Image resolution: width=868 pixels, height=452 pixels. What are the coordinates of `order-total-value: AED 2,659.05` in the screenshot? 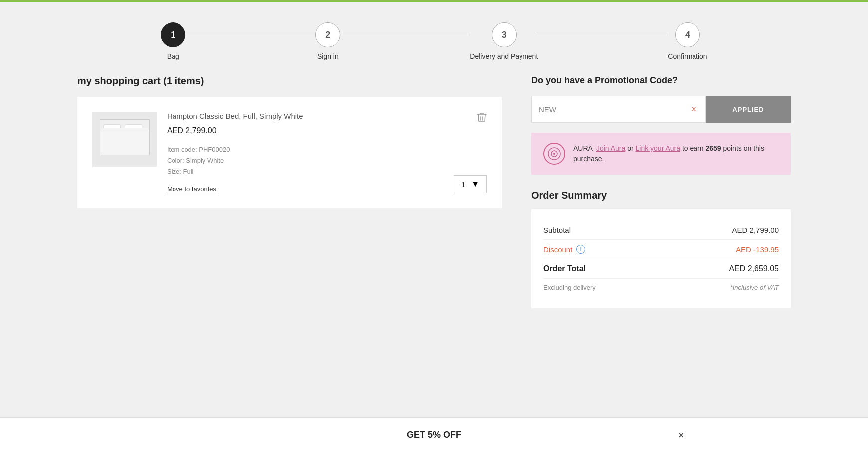 It's located at (754, 269).